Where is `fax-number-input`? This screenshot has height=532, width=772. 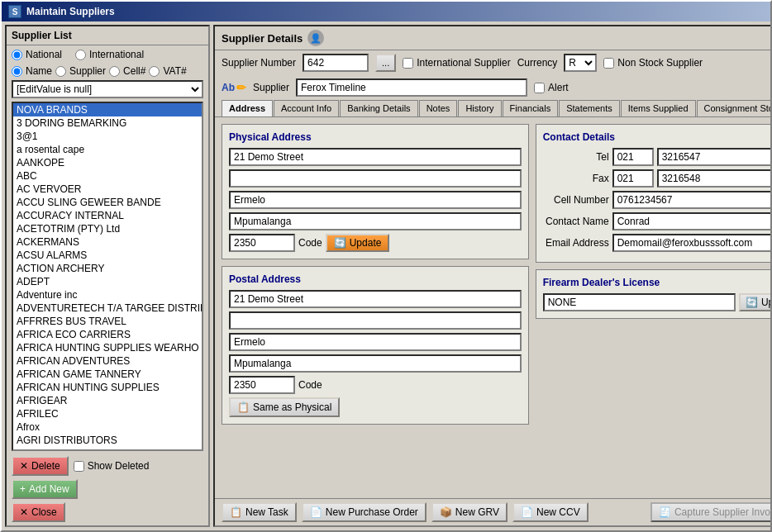 fax-number-input is located at coordinates (714, 178).